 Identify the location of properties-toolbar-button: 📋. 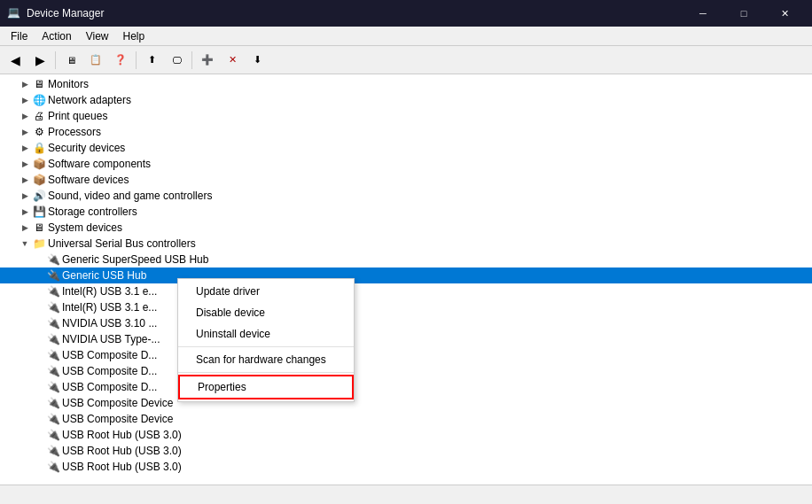
(96, 60).